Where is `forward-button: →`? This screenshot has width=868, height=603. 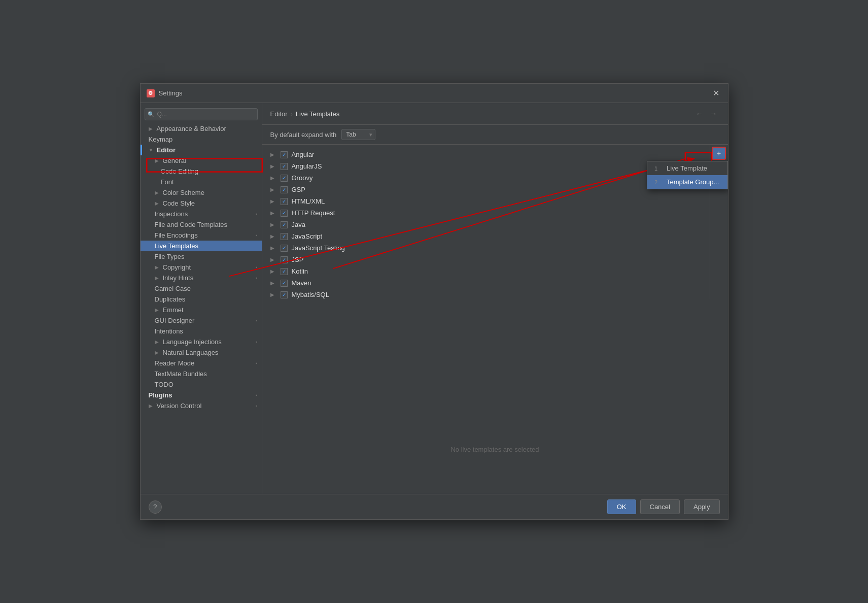 forward-button: → is located at coordinates (714, 114).